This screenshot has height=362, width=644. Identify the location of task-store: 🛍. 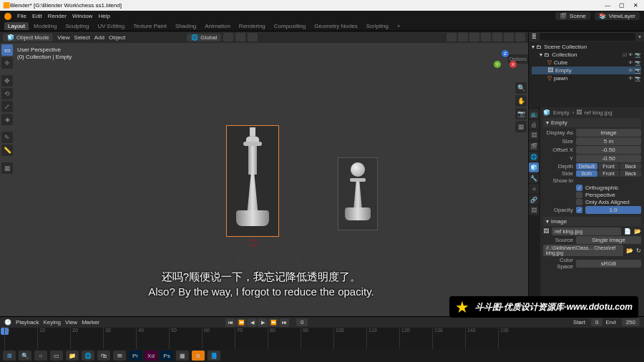
(104, 356).